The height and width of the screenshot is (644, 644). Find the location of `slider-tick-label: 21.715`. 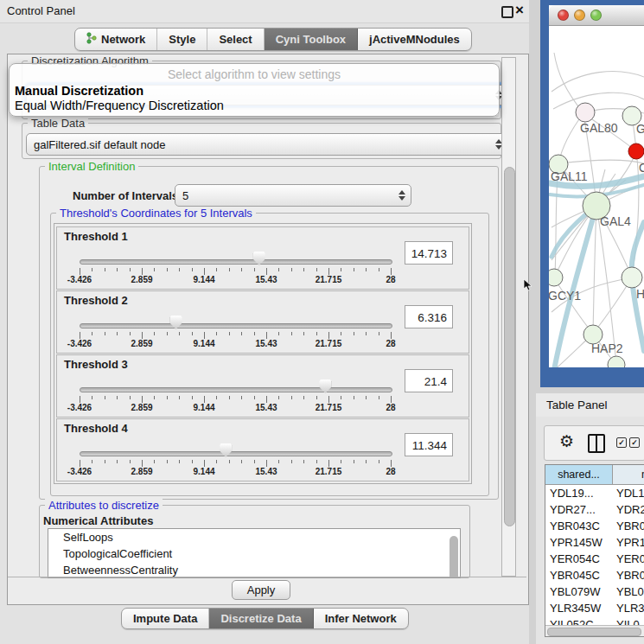

slider-tick-label: 21.715 is located at coordinates (328, 280).